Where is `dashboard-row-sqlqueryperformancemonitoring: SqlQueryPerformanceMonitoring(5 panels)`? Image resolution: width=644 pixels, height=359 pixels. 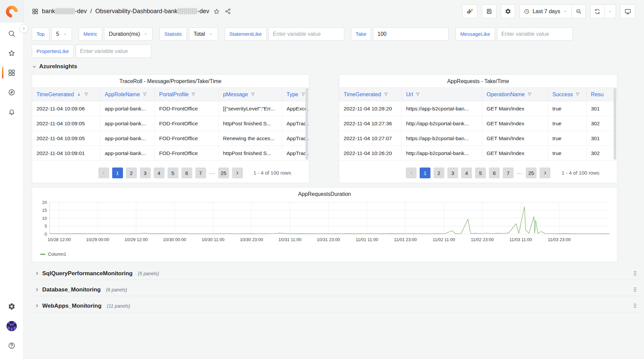 dashboard-row-sqlqueryperformancemonitoring: SqlQueryPerformanceMonitoring(5 panels) is located at coordinates (337, 274).